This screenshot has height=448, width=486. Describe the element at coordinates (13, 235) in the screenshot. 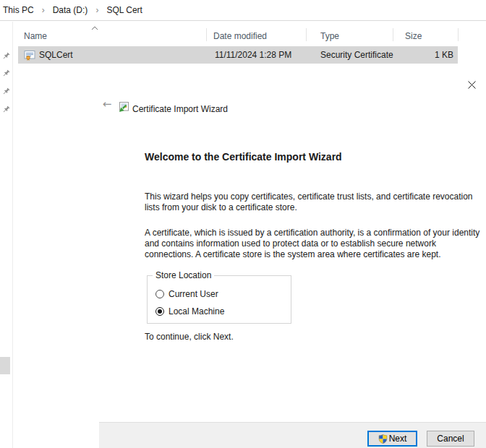

I see `nav-pane-divider` at that location.